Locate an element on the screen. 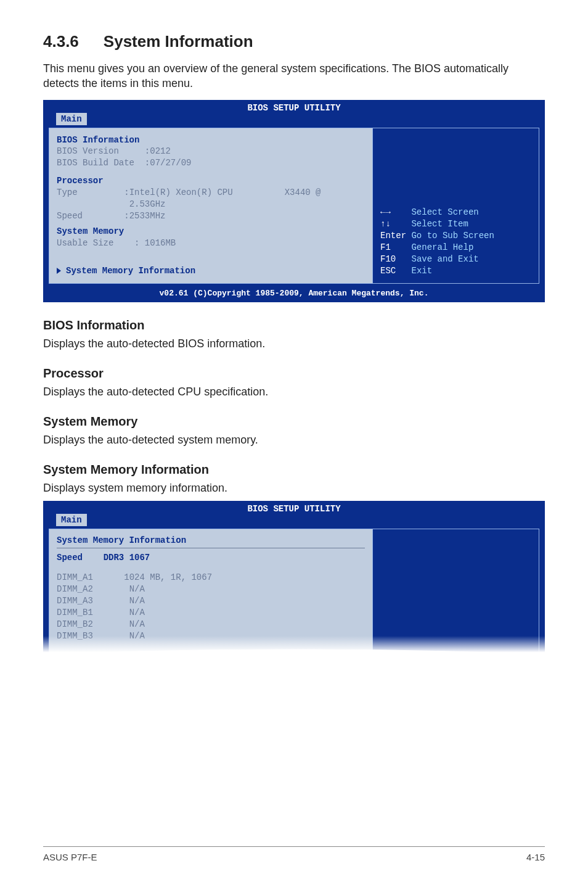 The height and width of the screenshot is (887, 588). bios2-title: BIOS SETUP UTILITY is located at coordinates (293, 509).